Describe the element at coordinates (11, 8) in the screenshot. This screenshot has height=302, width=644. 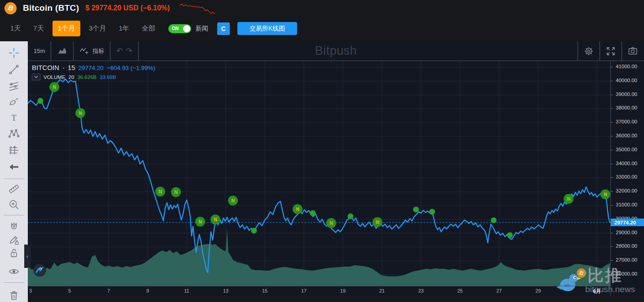
I see `bitcoin-glyph: B` at that location.